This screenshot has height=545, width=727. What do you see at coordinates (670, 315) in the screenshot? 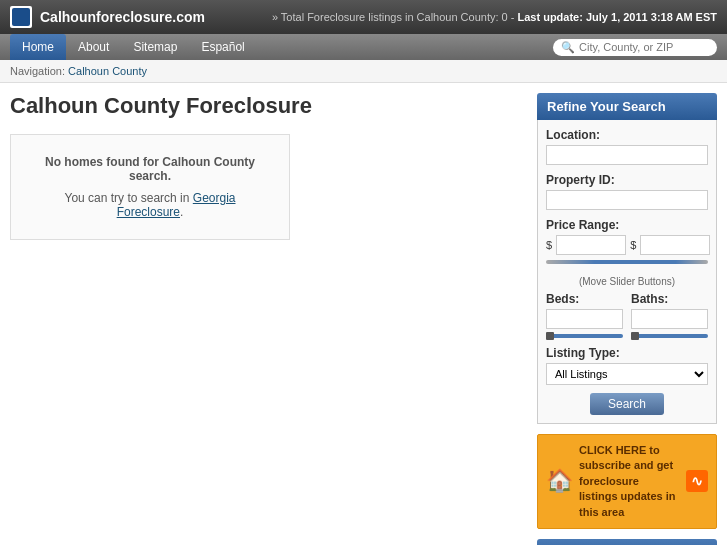
I see `baths-col: Baths:` at bounding box center [670, 315].